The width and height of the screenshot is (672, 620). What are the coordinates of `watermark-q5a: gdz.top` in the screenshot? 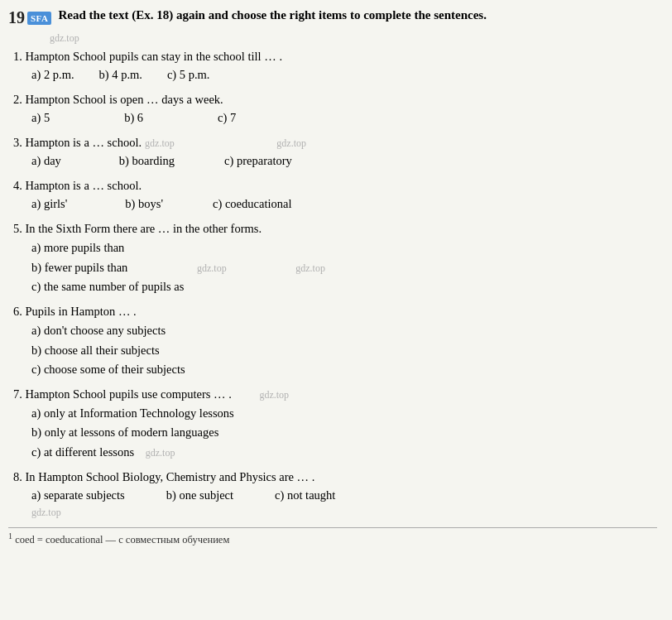 It's located at (212, 268).